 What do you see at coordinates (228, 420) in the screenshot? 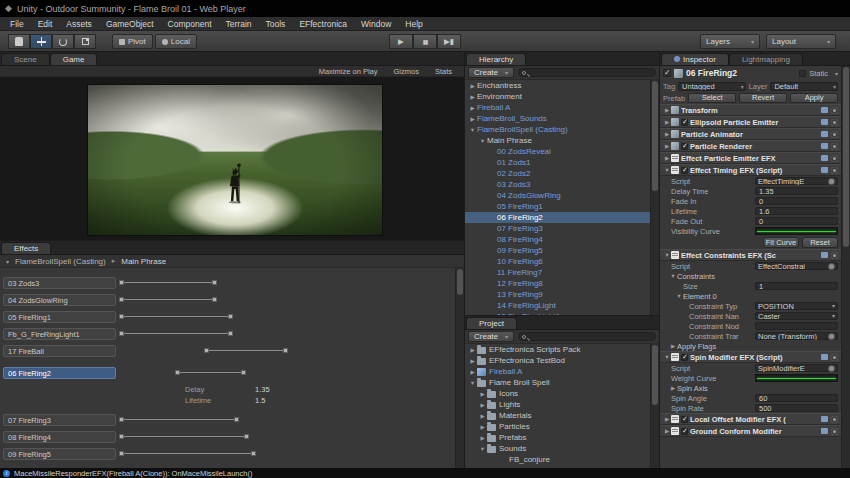
I see `effects-track: 07 FireRing3` at bounding box center [228, 420].